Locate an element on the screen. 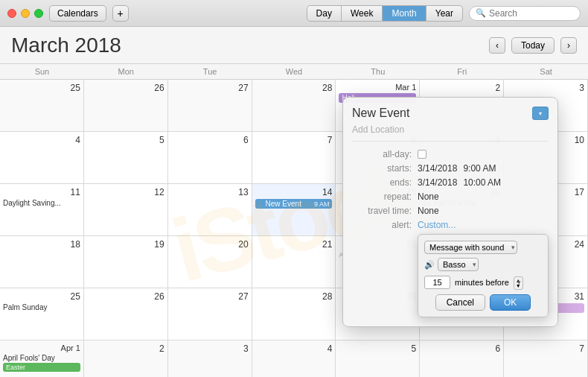 This screenshot has width=588, height=377. sound-select-wrapper: Message with sound is located at coordinates (470, 247).